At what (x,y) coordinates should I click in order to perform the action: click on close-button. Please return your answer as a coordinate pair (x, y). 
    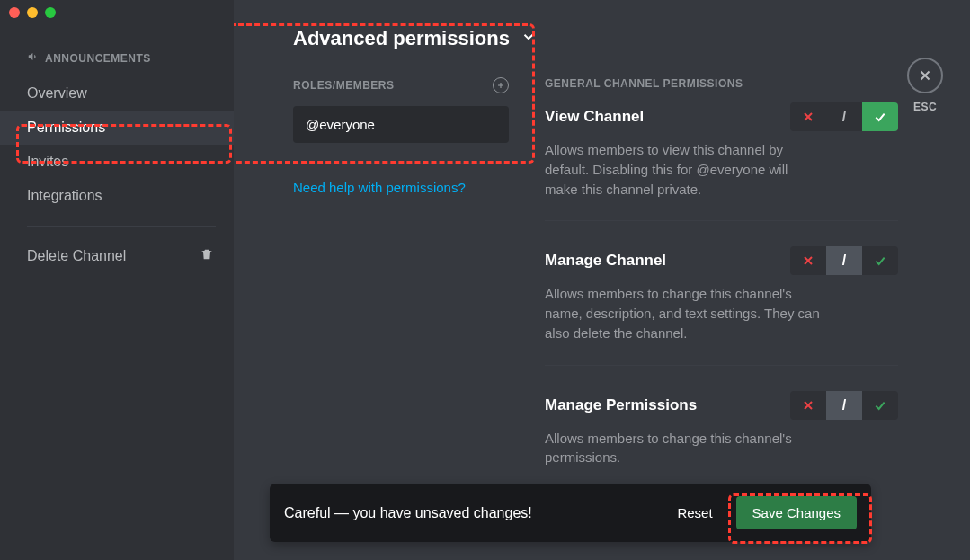
    Looking at the image, I should click on (925, 76).